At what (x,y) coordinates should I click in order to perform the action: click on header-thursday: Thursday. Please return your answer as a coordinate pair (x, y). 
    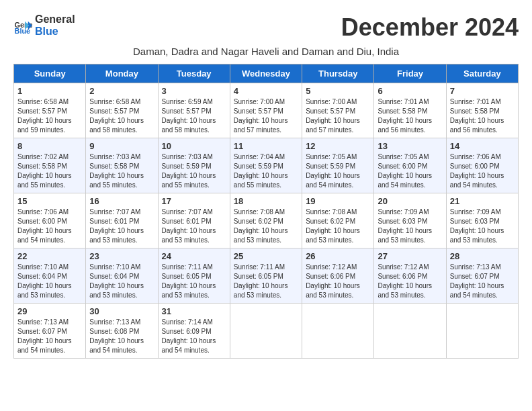
    Looking at the image, I should click on (339, 74).